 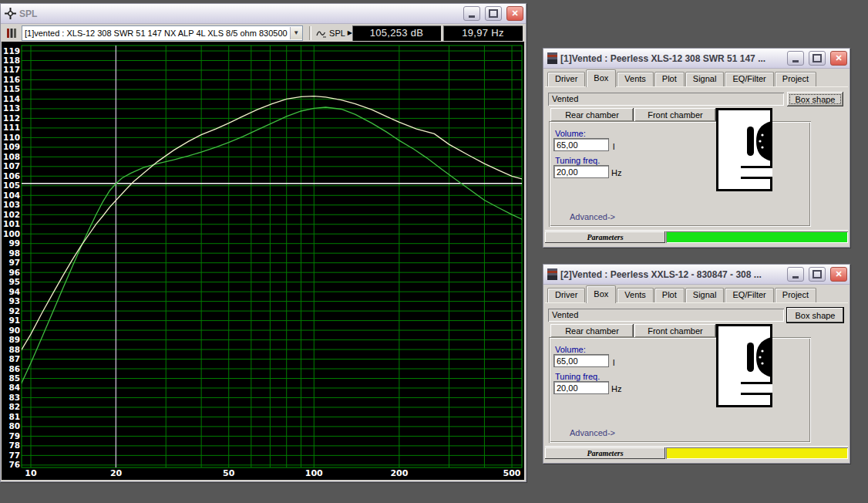 I want to click on svg-text: 105, so click(x=12, y=185).